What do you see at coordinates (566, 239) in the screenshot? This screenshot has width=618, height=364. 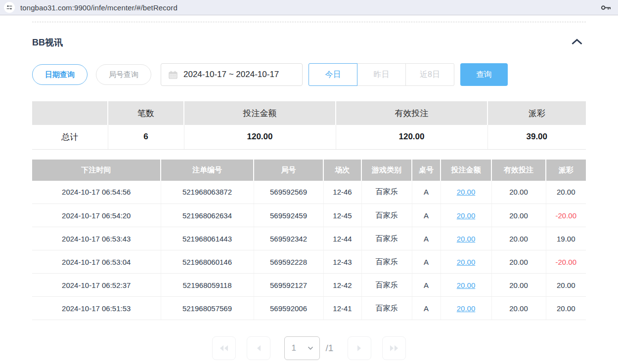 I see `payout-cell: 19.00` at bounding box center [566, 239].